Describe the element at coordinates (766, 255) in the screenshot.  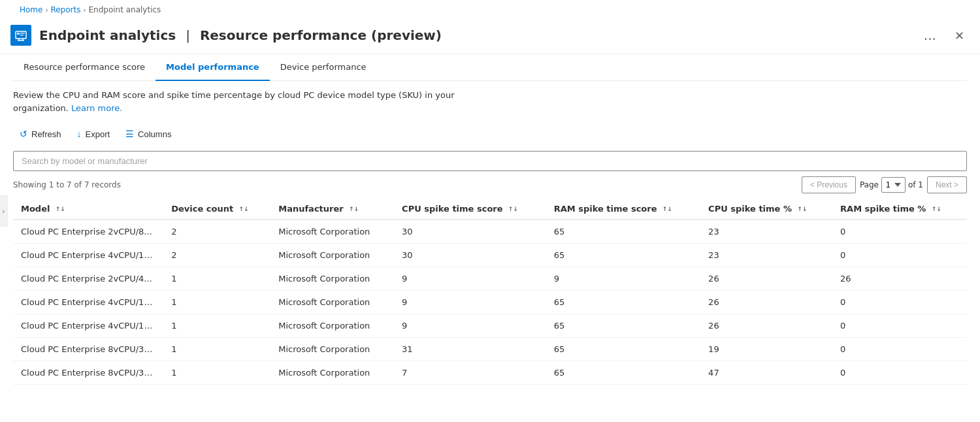
I see `cell-1-5: 23` at that location.